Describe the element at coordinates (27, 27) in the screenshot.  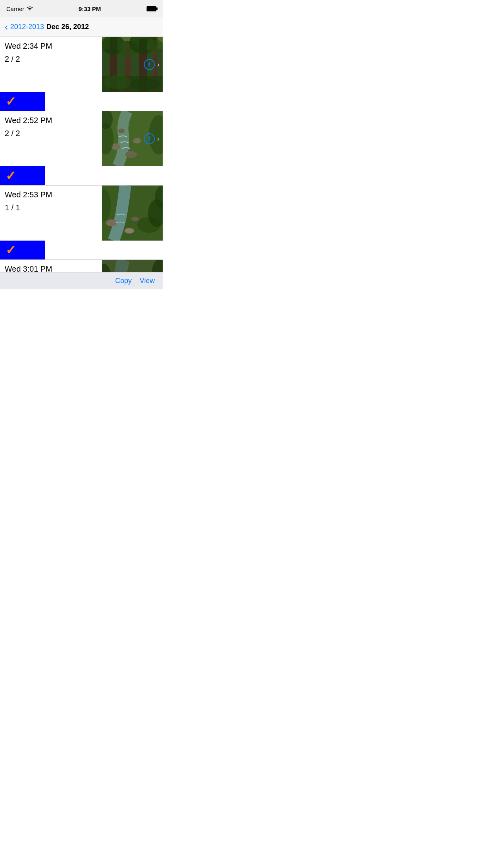
I see `back-label: 2012-2013` at that location.